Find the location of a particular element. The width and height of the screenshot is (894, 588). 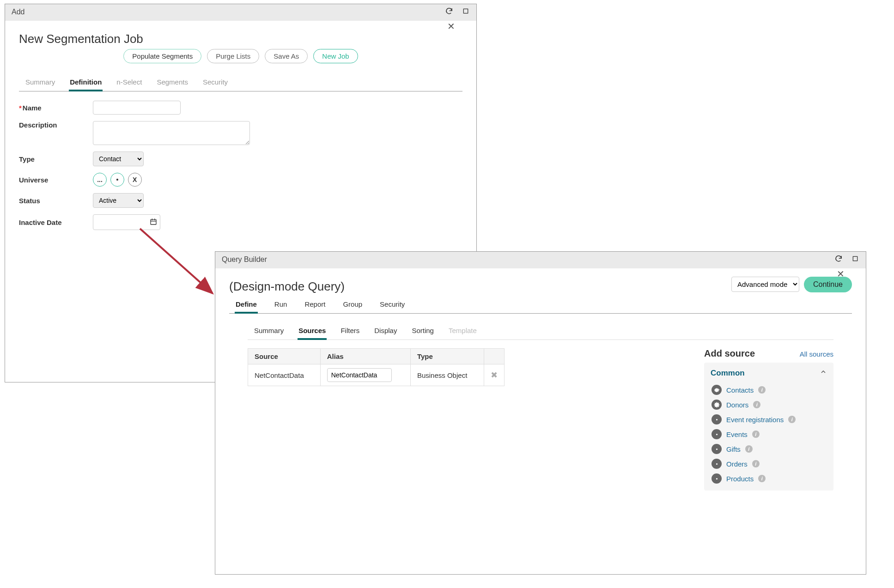

category-common-toggle: Common is located at coordinates (769, 373).